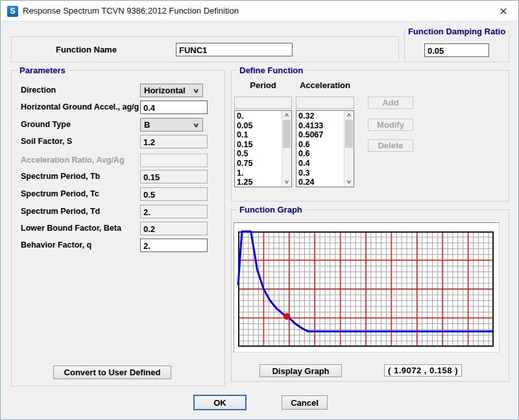 This screenshot has width=519, height=420. I want to click on ground-accel-label: Horizontal Ground Accel., ag/g, so click(80, 107).